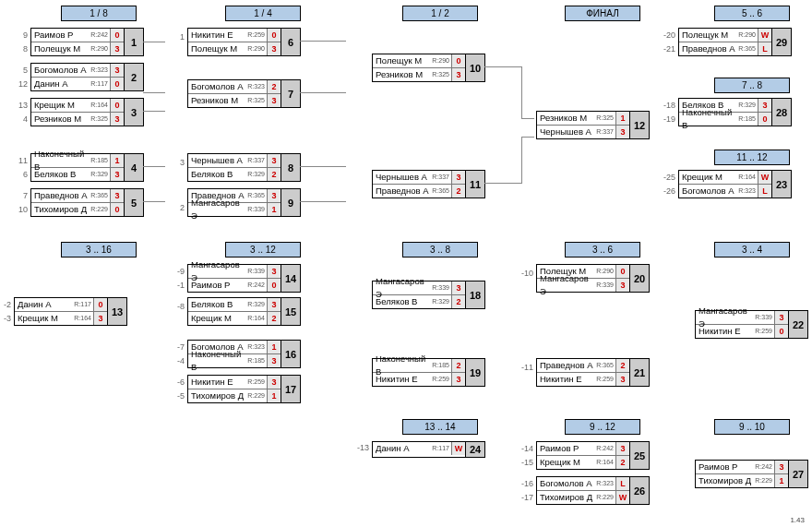 The height and width of the screenshot is (527, 812). Describe the element at coordinates (441, 75) in the screenshot. I see `player-rating: R:325` at that location.